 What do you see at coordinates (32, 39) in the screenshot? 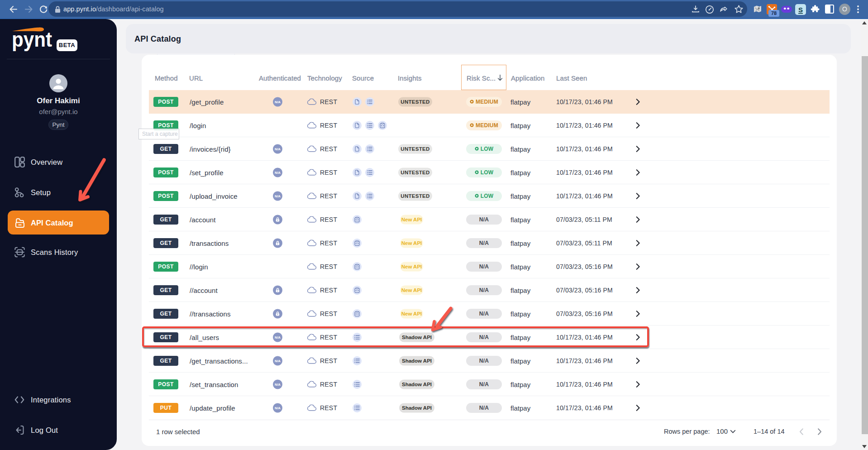
I see `svg-text: pynt` at bounding box center [32, 39].